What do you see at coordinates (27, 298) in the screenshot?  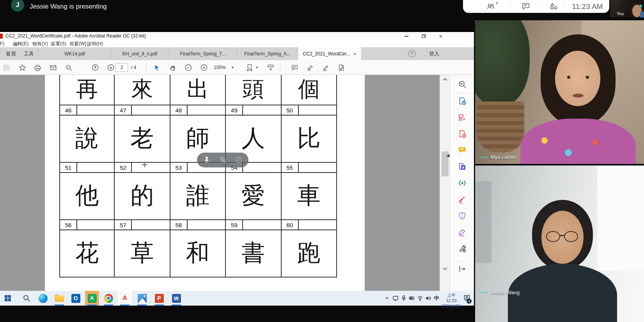 I see `taskbar-search-button` at bounding box center [27, 298].